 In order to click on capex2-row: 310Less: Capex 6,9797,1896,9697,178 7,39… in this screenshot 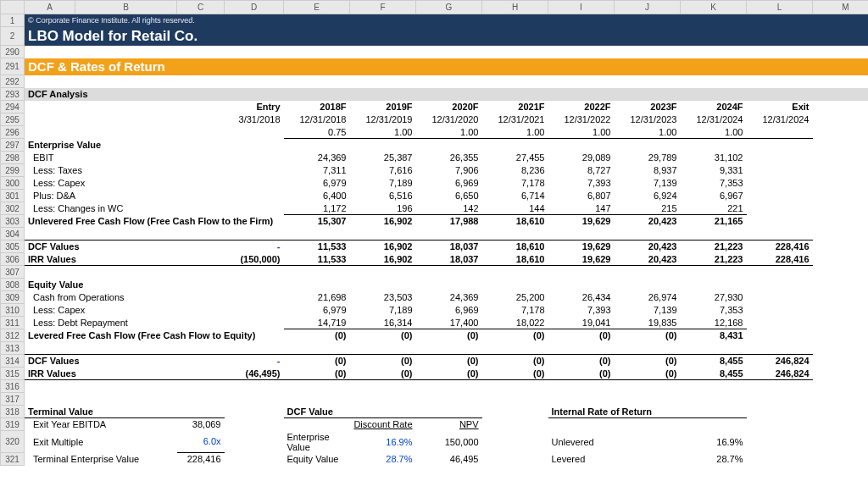, I will do `click(435, 310)`.